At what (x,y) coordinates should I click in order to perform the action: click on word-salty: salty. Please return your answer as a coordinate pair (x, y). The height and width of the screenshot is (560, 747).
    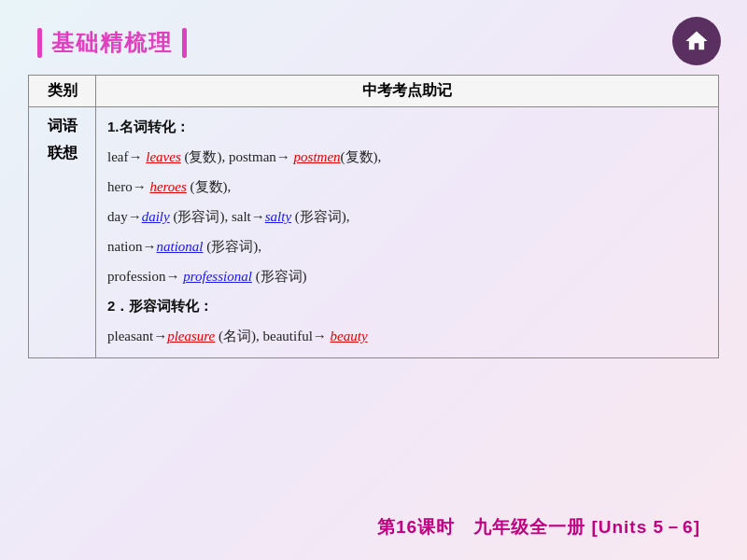
    Looking at the image, I should click on (278, 217).